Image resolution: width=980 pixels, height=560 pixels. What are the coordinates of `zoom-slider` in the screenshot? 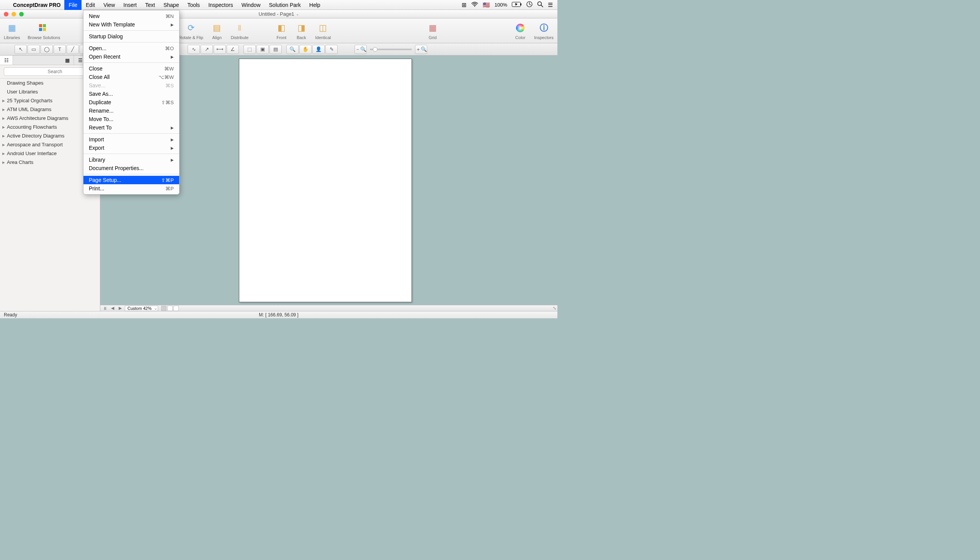 It's located at (391, 49).